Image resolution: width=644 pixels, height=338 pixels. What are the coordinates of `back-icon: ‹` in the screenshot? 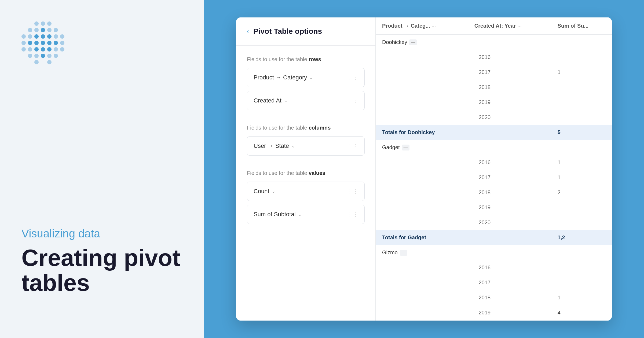 It's located at (248, 31).